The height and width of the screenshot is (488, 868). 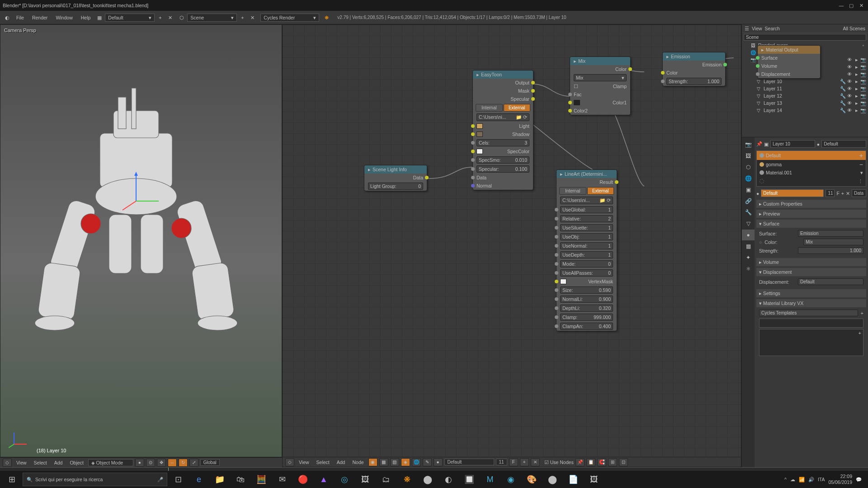 What do you see at coordinates (182, 18) in the screenshot?
I see `scene-icon: ⬡` at bounding box center [182, 18].